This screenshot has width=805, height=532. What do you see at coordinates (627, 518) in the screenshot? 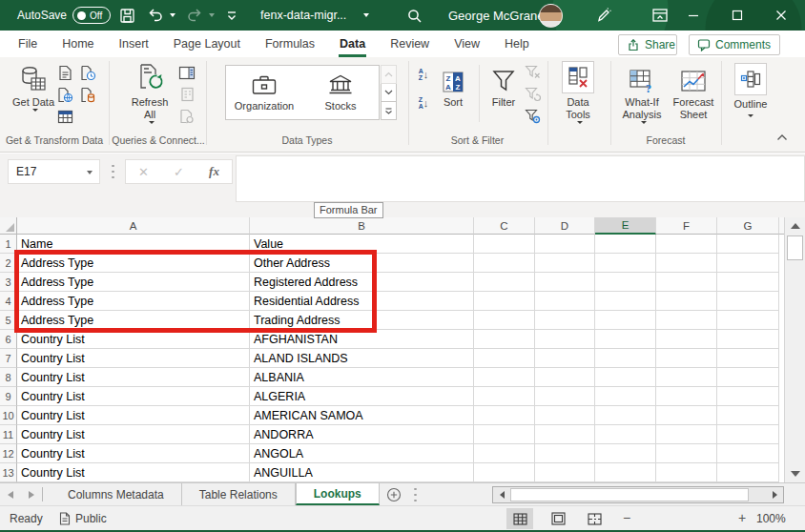
I see `zoom-out-button: −` at bounding box center [627, 518].